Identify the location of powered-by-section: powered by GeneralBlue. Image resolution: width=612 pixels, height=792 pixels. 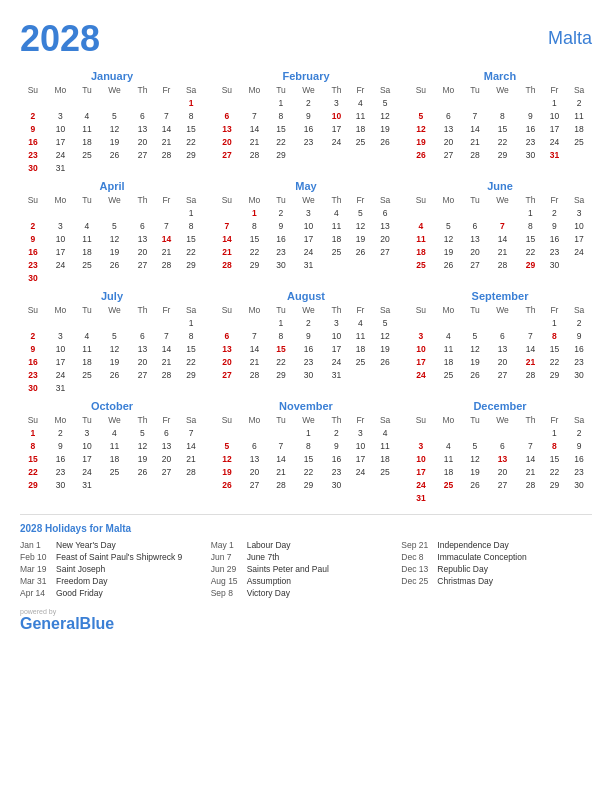
(306, 620).